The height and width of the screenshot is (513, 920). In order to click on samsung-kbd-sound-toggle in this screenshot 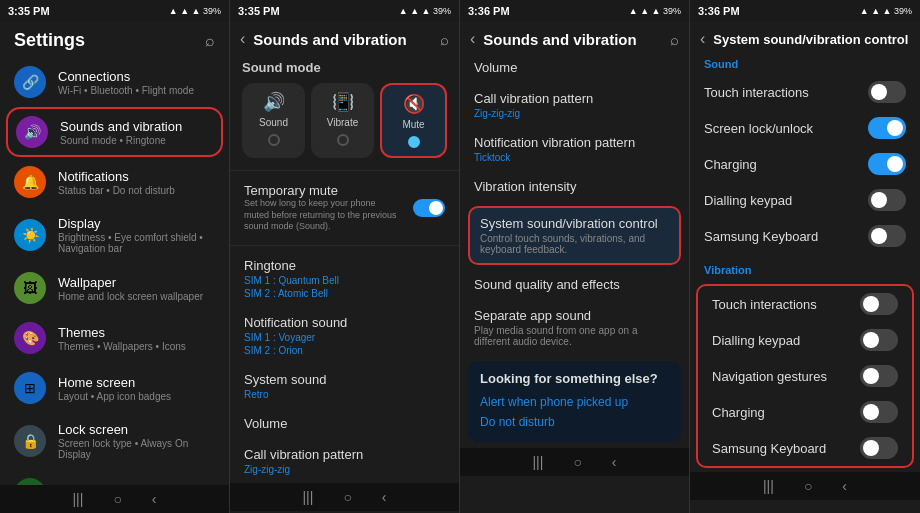, I will do `click(887, 236)`.